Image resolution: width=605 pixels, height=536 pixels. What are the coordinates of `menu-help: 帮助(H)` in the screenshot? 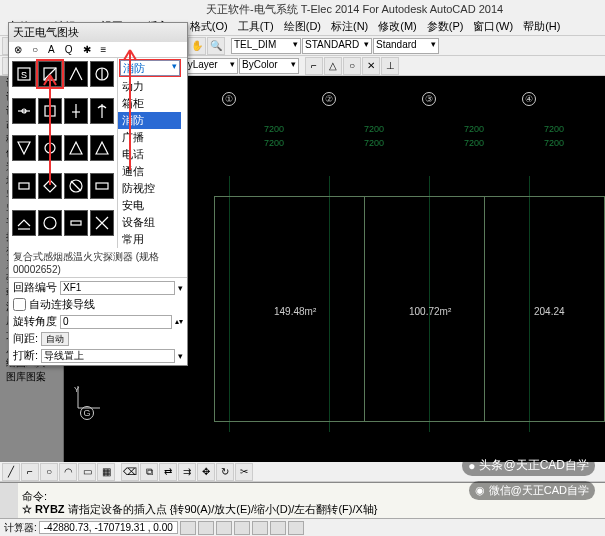 It's located at (542, 26).